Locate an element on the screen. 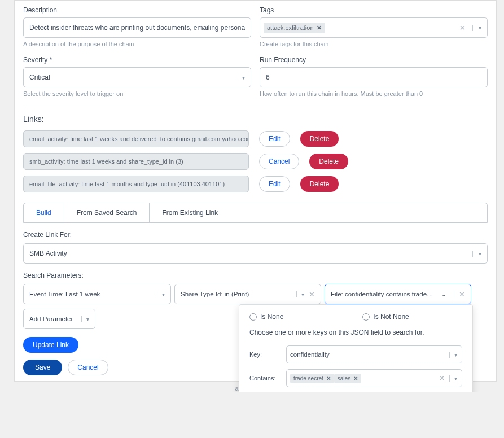 Image resolution: width=504 pixels, height=438 pixels. tab-build: Build is located at coordinates (44, 213).